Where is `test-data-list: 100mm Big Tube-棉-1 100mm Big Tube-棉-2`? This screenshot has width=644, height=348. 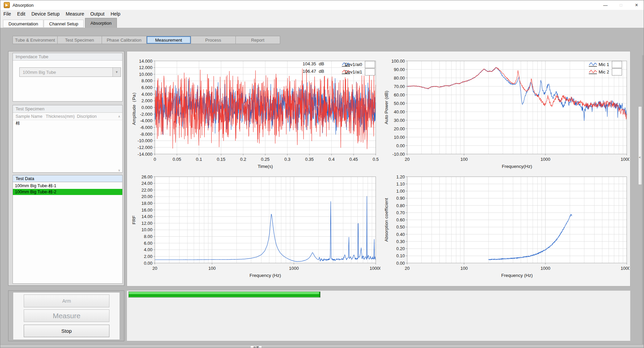 test-data-list: 100mm Big Tube-棉-1 100mm Big Tube-棉-2 is located at coordinates (68, 233).